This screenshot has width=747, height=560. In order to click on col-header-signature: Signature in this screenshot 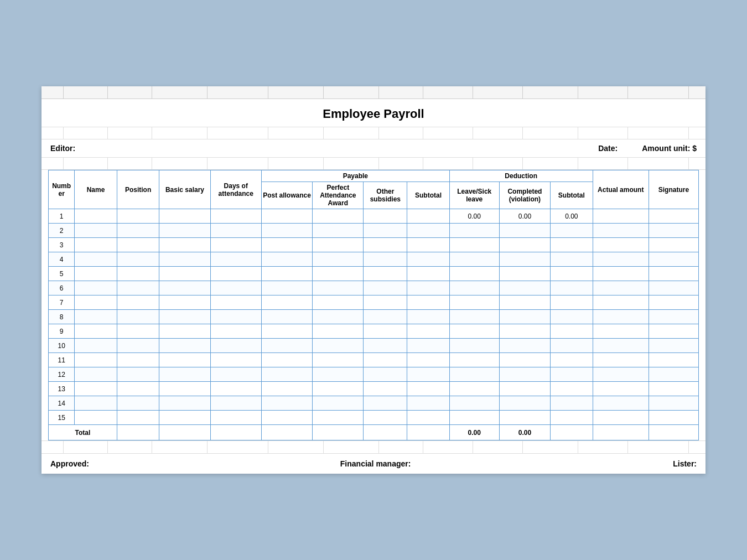, I will do `click(673, 190)`.